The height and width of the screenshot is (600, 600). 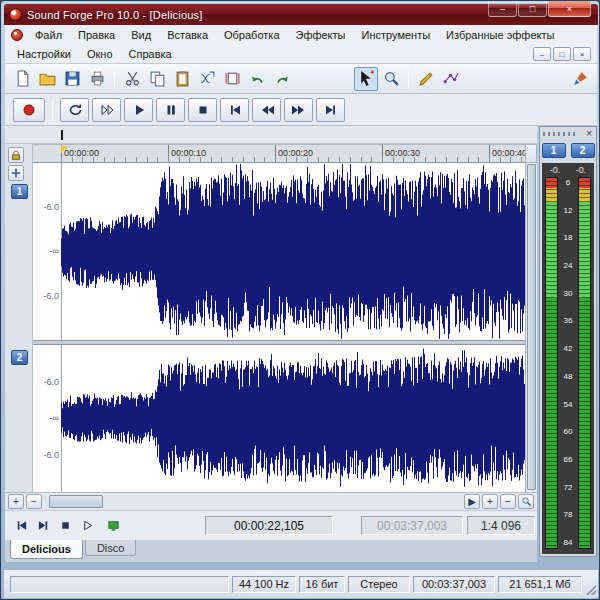 What do you see at coordinates (568, 377) in the screenshot?
I see `meter-scale-label: 48` at bounding box center [568, 377].